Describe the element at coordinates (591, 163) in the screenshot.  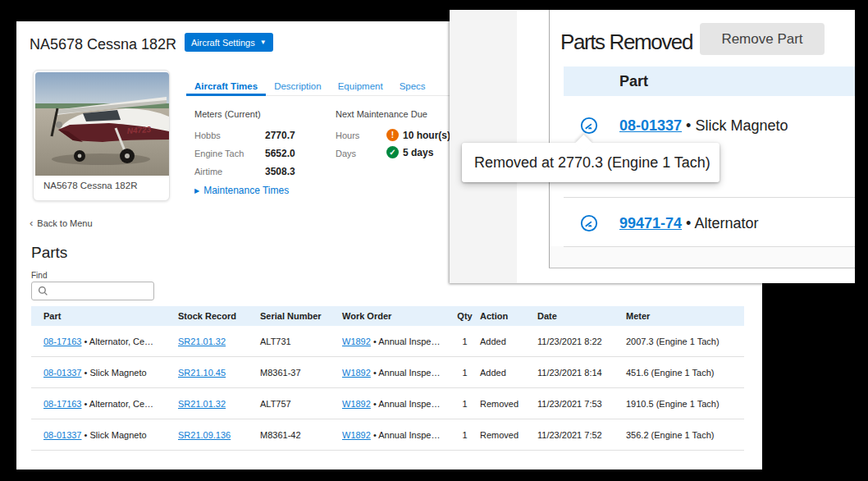
I see `removed-at-tooltip: Removed at 2770.3 (Engine 1 Tach)` at that location.